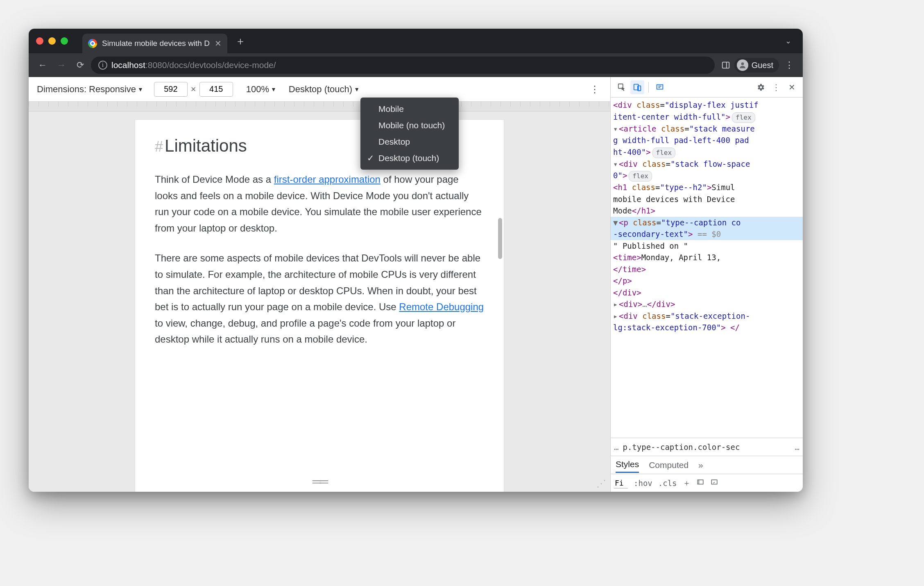 This screenshot has height=586, width=924. What do you see at coordinates (681, 447) in the screenshot?
I see `breadcrumb-current: p.type--caption.color-sec` at bounding box center [681, 447].